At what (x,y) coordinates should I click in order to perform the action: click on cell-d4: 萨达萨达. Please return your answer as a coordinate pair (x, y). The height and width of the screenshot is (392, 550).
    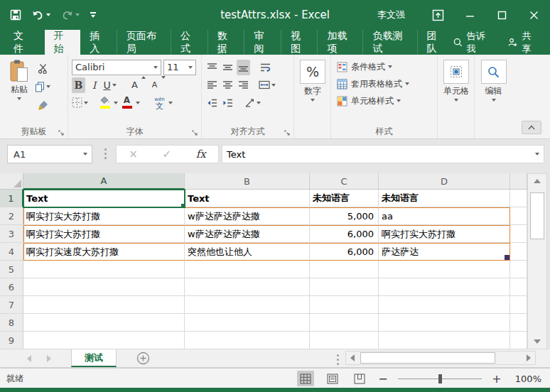
    Looking at the image, I should click on (445, 251).